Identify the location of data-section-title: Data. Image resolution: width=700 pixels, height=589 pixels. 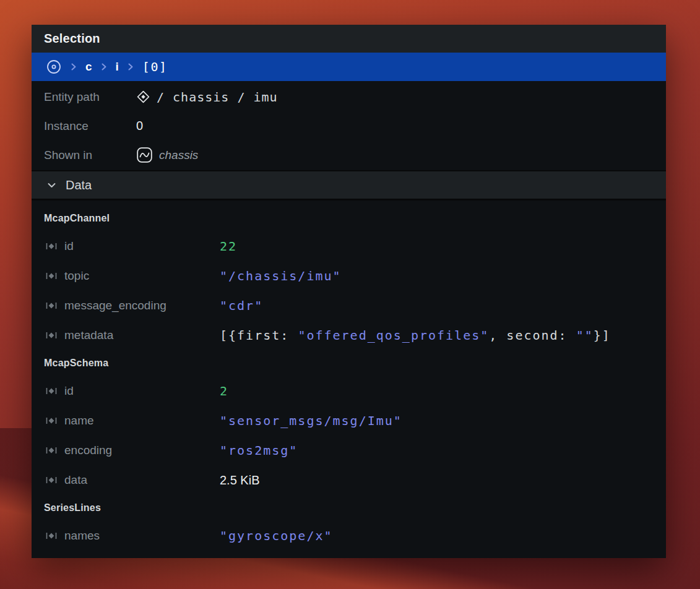
(79, 186).